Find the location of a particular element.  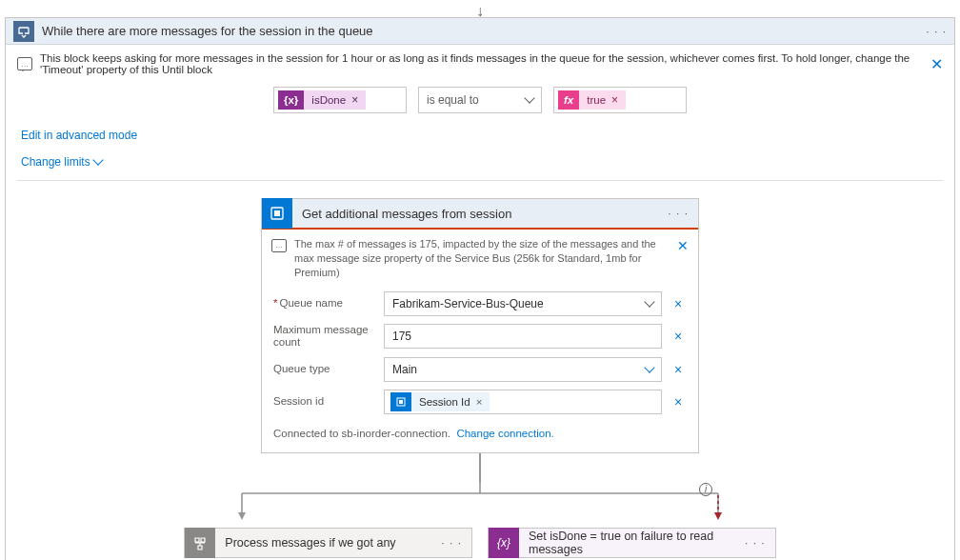

queue-name-row: *Queue name Fabrikam-Service-Bus-Queue × is located at coordinates (480, 304).